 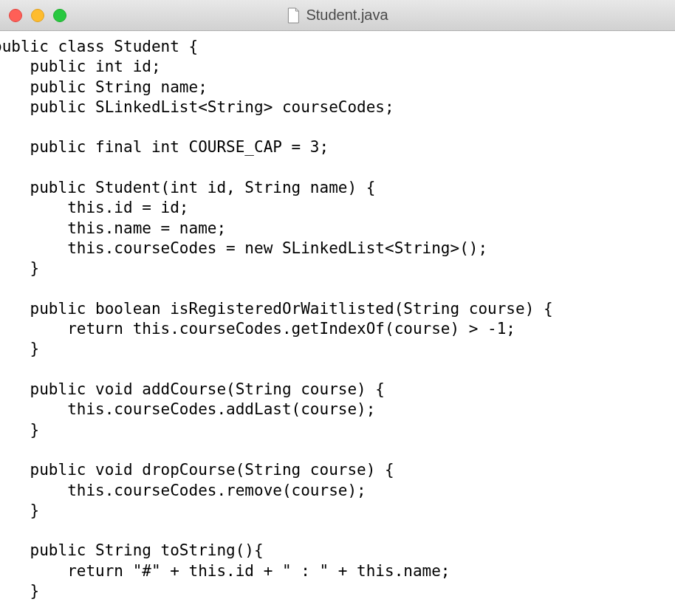 What do you see at coordinates (38, 16) in the screenshot?
I see `minimize-button` at bounding box center [38, 16].